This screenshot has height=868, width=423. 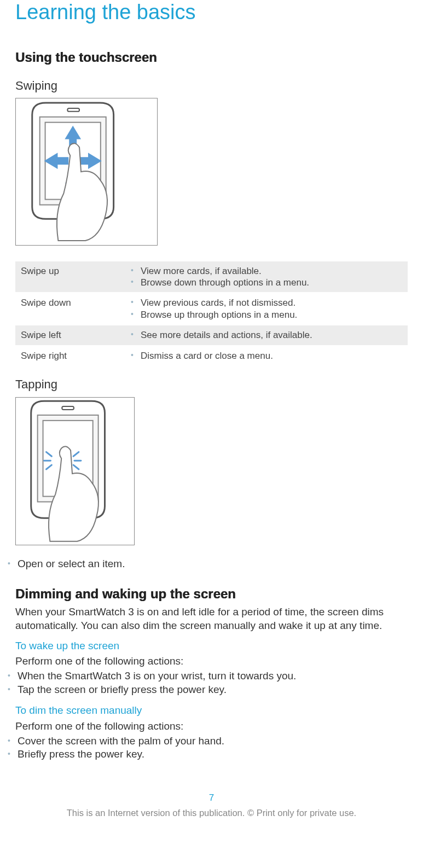 I want to click on list-item: Briefly press the power key., so click(x=208, y=755).